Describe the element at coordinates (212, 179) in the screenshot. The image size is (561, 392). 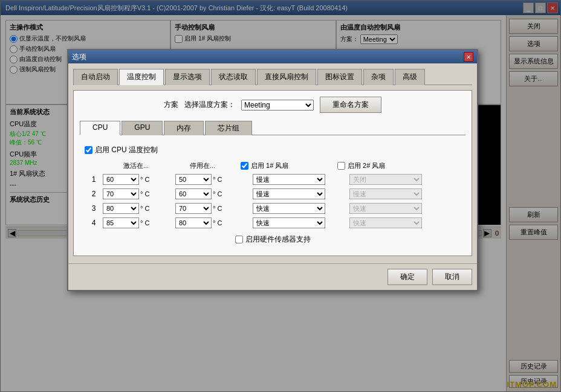
I see `deactivate-group-1: 505560 ° C` at that location.